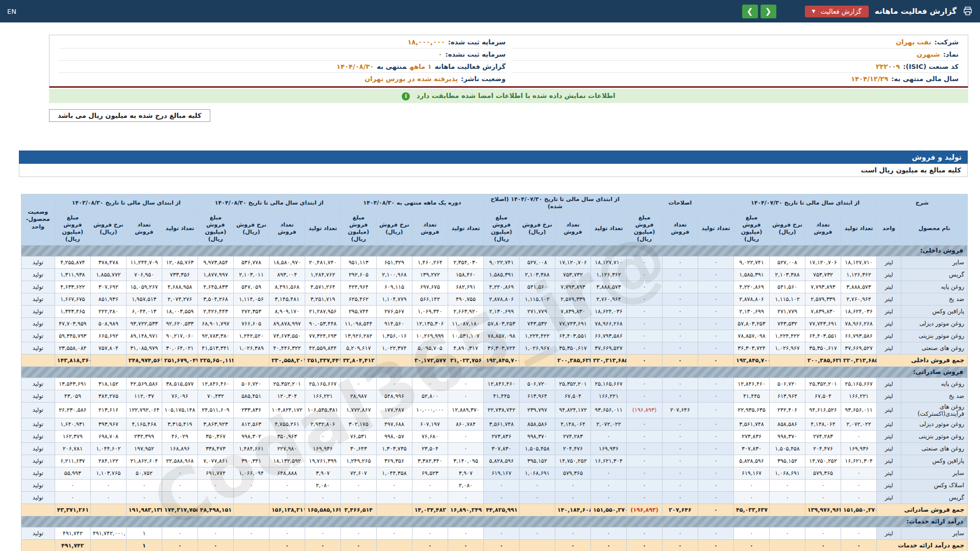  I want to click on value-cell: ۲۱,۲۸۷,۹۵۶, so click(323, 311).